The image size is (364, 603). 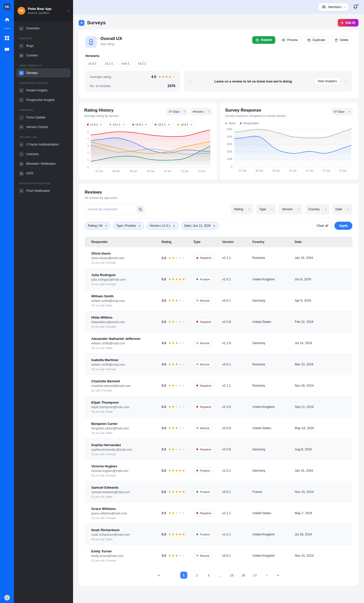 I want to click on apps-grid-icon, so click(x=7, y=38).